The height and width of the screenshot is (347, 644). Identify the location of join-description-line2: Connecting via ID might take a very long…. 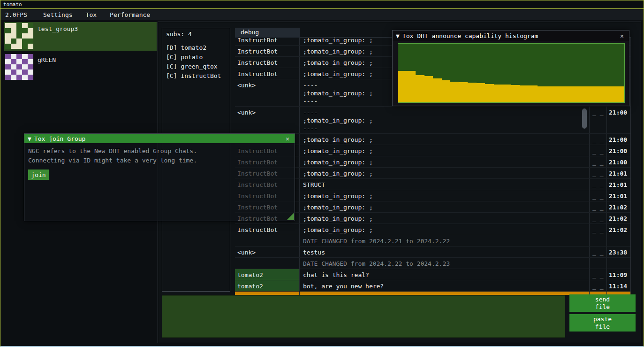
(159, 161).